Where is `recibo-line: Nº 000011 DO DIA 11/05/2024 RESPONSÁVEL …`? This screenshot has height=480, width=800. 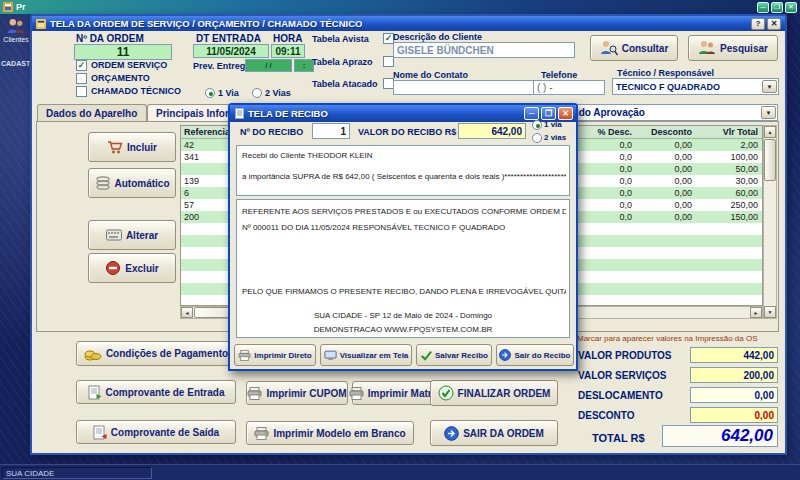
recibo-line: Nº 000011 DO DIA 11/05/2024 RESPONSÁVEL … is located at coordinates (374, 228).